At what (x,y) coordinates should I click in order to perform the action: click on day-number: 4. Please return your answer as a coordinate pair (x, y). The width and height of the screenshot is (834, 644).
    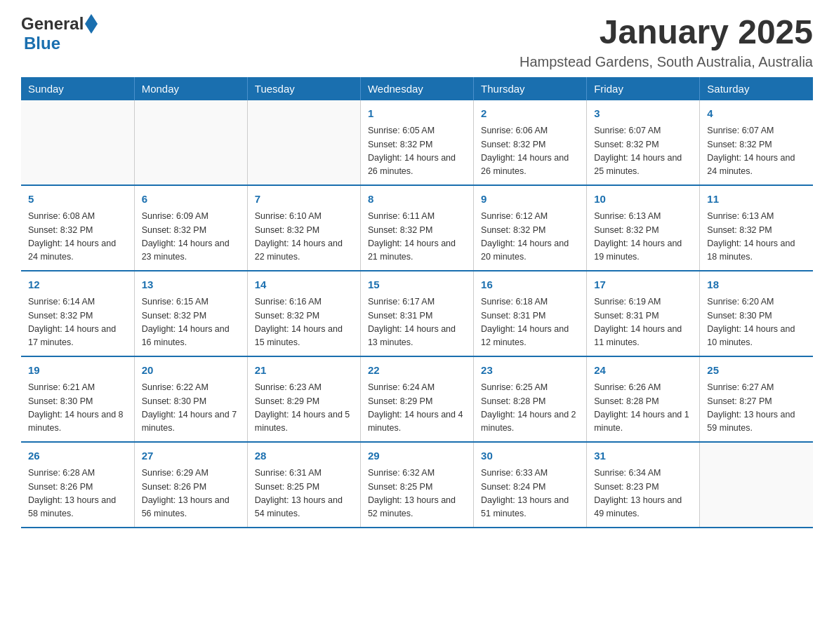
    Looking at the image, I should click on (757, 114).